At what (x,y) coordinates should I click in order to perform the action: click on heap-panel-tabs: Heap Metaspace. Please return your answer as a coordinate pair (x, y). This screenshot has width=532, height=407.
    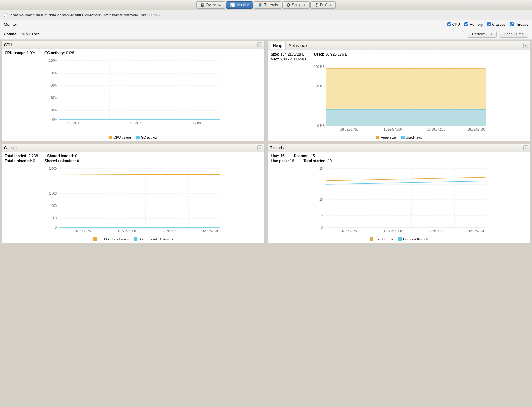
    Looking at the image, I should click on (290, 46).